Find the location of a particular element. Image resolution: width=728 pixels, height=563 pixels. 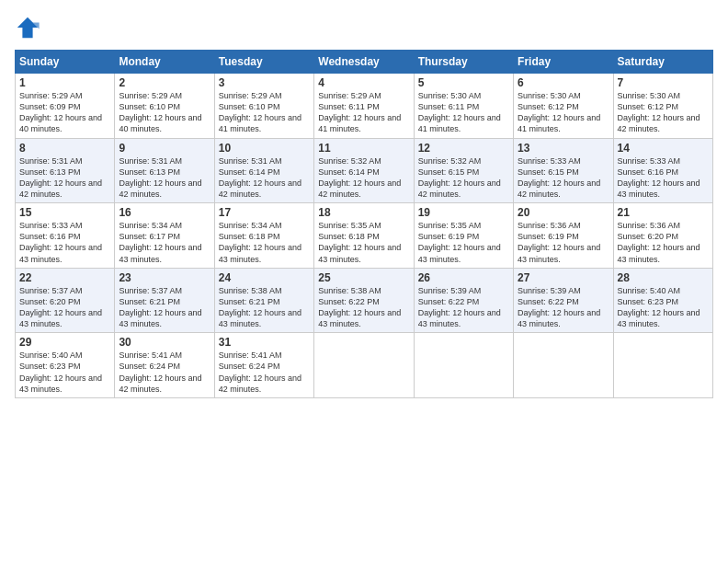

calendar-cell: 5Sunrise: 5:30 AMSunset: 6:11 PMDaylight… is located at coordinates (463, 107).